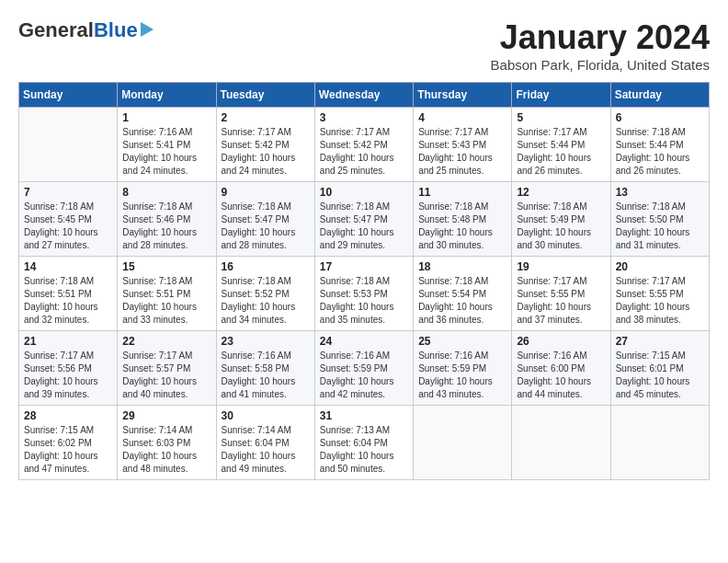 This screenshot has width=728, height=563. I want to click on day-info: Sunrise: 7:14 AM Sunset: 6:04 PM Dayligh…, so click(266, 450).